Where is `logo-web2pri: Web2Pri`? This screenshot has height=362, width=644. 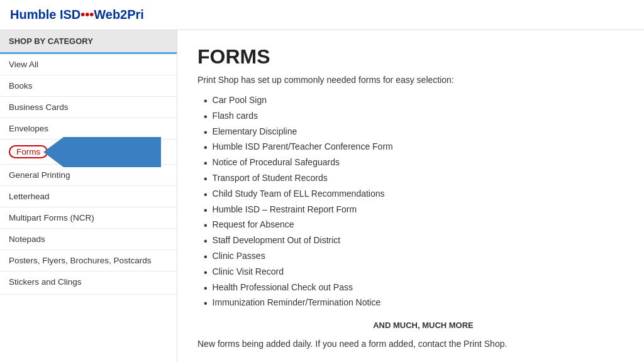
logo-web2pri: Web2Pri is located at coordinates (119, 14).